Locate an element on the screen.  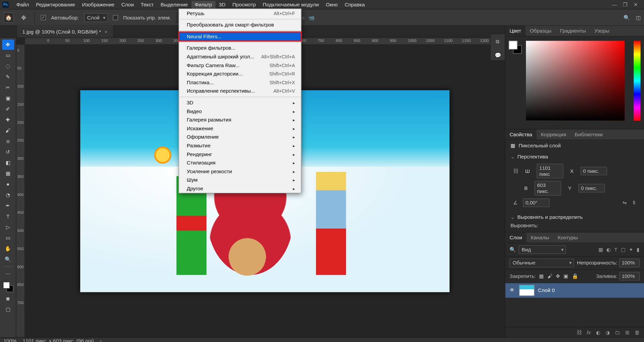
menu-item-оформление: Оформление is located at coordinates (240, 137).